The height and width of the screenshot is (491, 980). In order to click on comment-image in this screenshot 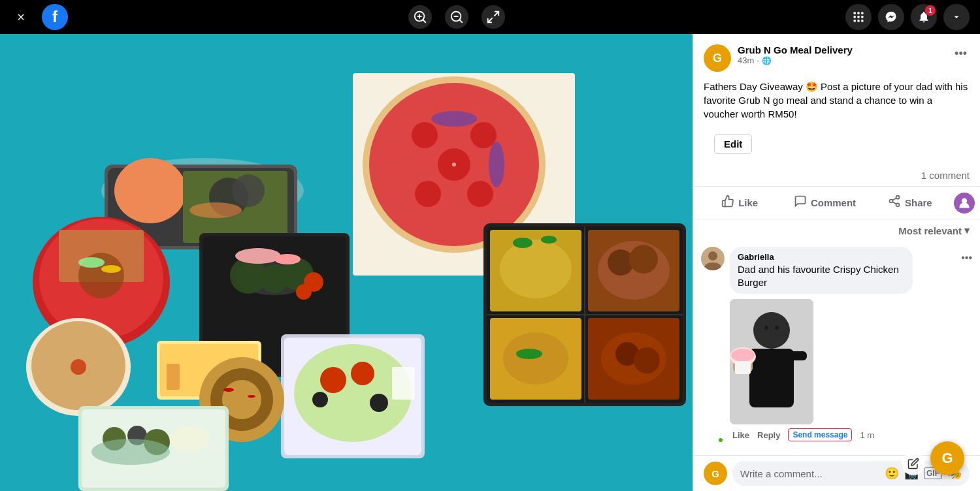, I will do `click(772, 362)`.